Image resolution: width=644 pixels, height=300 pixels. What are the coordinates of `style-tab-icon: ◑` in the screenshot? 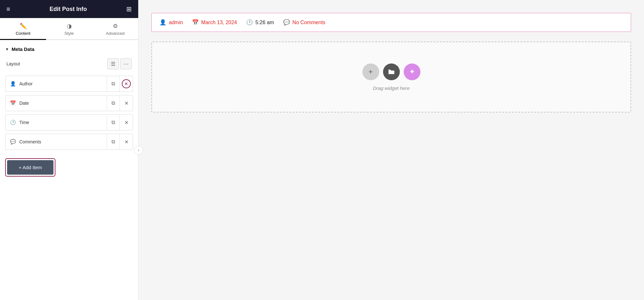 It's located at (69, 26).